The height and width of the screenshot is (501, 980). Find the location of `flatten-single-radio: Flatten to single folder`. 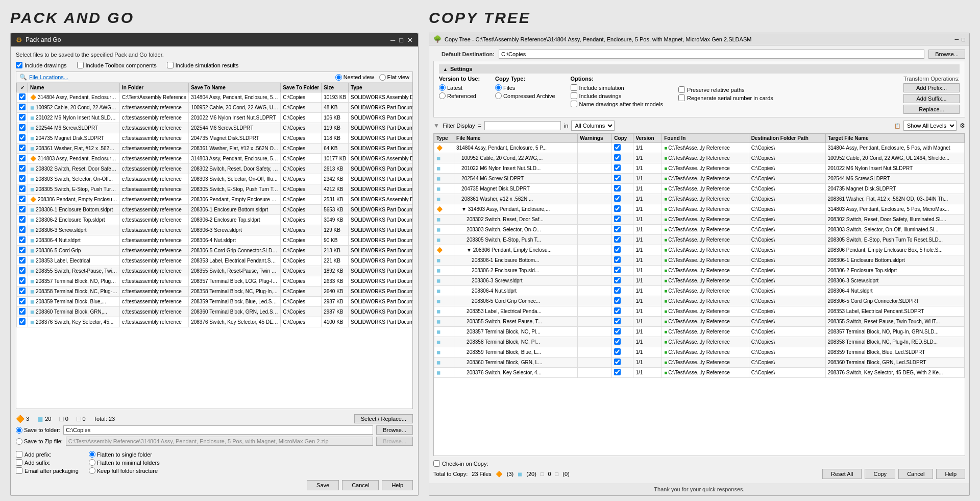

flatten-single-radio: Flatten to single folder is located at coordinates (125, 455).